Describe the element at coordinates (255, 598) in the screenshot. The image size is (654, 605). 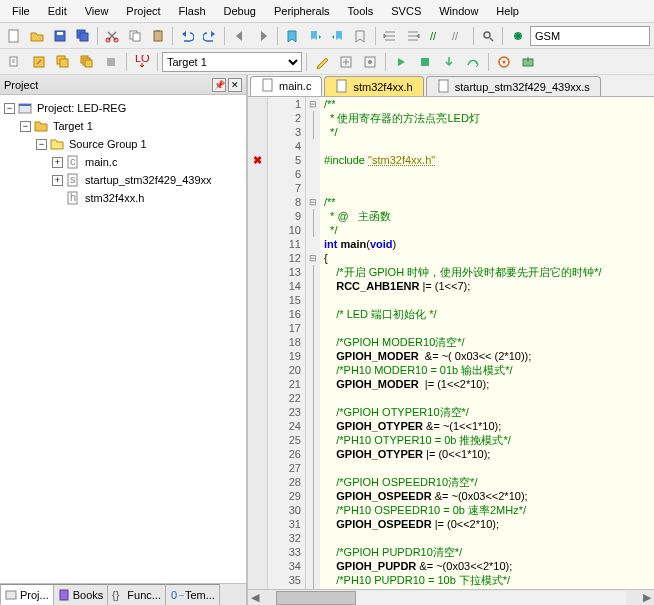
I see `scroll-left-icon: ◀` at that location.